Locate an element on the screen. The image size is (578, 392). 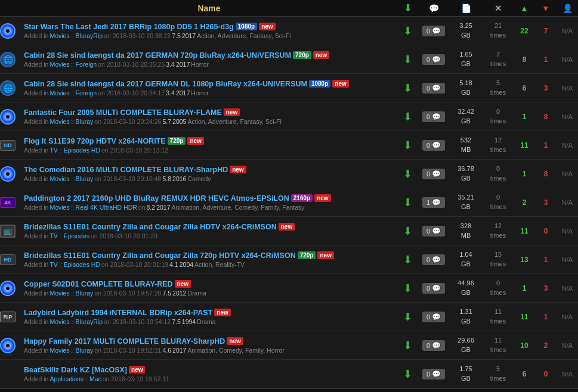
row-title: Star Wars The Last Jedi 2017 BRRip 1080p… is located at coordinates (129, 27).